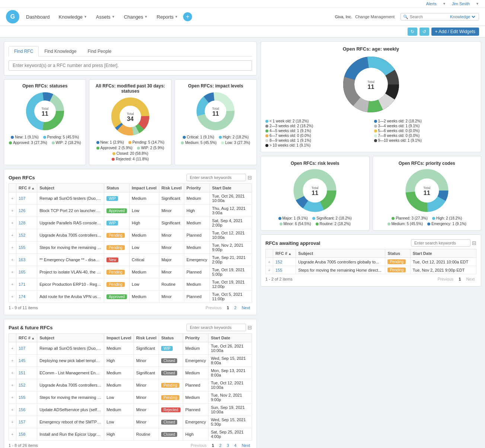 The image size is (485, 448). What do you see at coordinates (119, 338) in the screenshot?
I see `pf-col-impact: Impact Level` at bounding box center [119, 338].